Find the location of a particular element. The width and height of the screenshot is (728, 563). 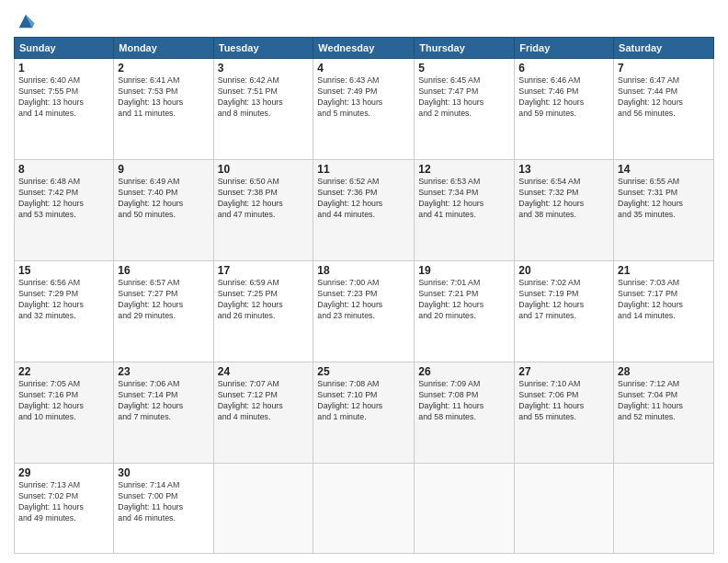

day-number: 2 is located at coordinates (164, 68).